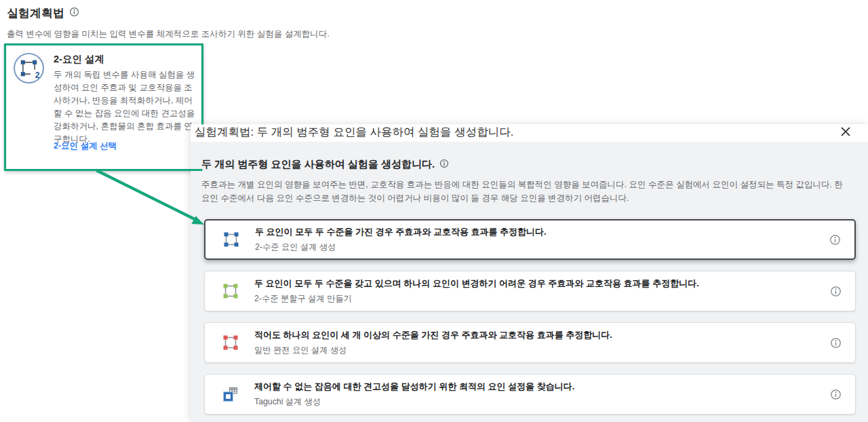 This screenshot has height=422, width=868. What do you see at coordinates (146, 195) in the screenshot?
I see `annotation-arrow-shaft` at bounding box center [146, 195].